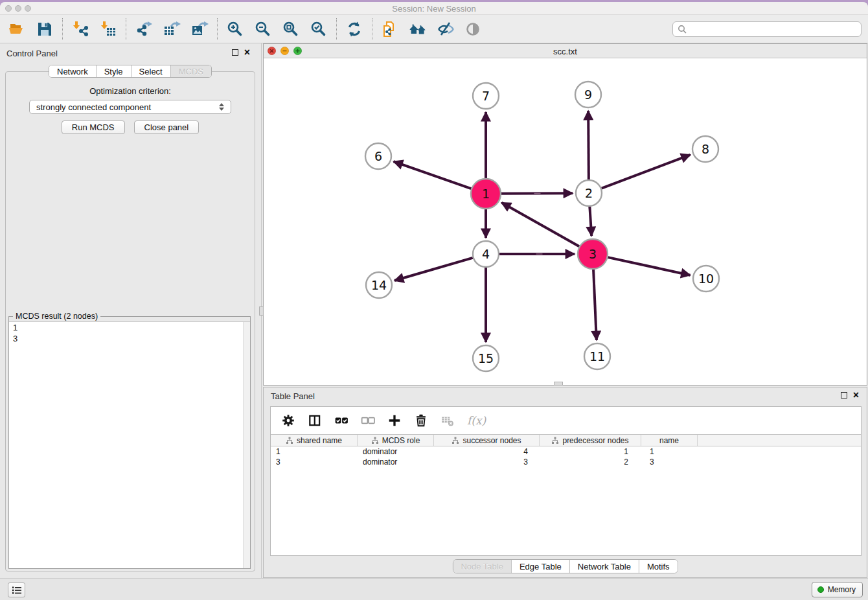 The width and height of the screenshot is (868, 600). I want to click on graph-node-label: 8, so click(705, 149).